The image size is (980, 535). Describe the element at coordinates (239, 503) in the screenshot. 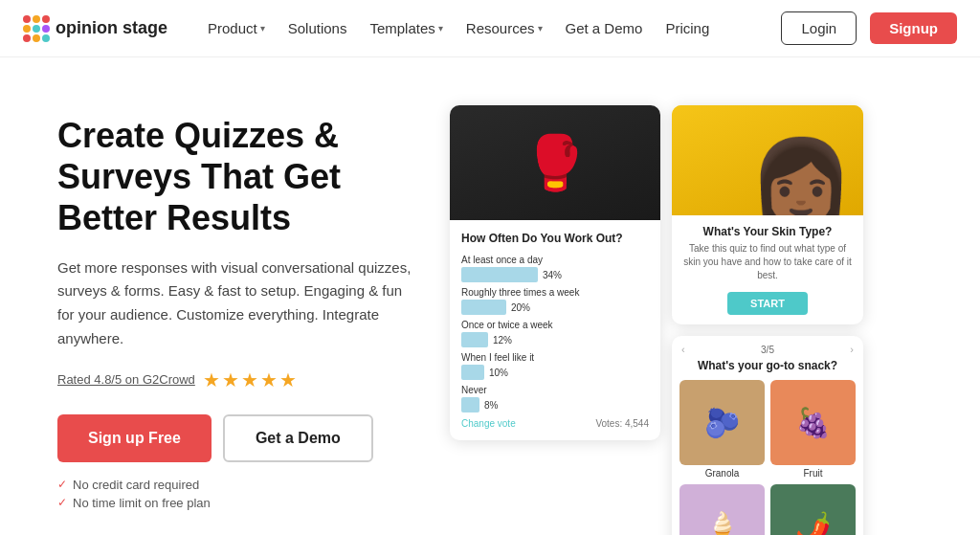

I see `hero-note-2: ✓ No time limit on free plan` at that location.